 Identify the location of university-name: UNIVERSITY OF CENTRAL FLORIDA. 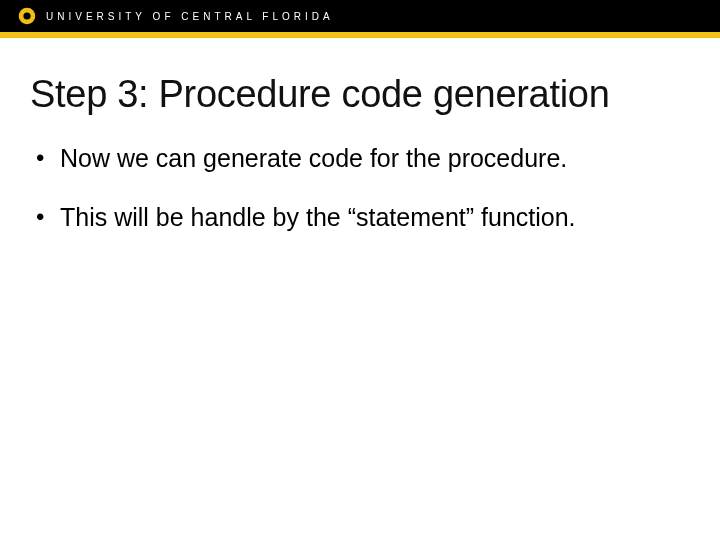
(190, 16).